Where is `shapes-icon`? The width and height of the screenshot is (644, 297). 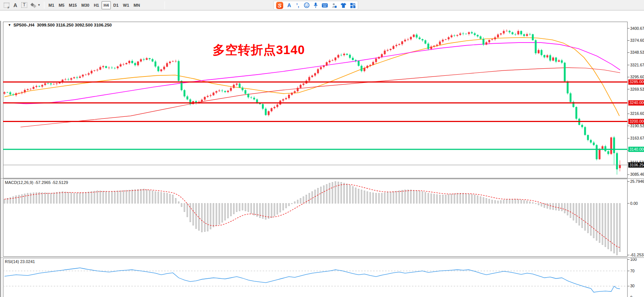 shapes-icon is located at coordinates (34, 5).